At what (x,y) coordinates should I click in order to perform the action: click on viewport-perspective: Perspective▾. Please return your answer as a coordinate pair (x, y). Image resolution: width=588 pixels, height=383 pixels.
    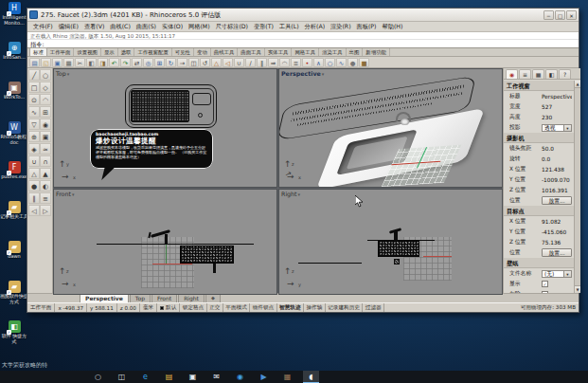
    Looking at the image, I should click on (390, 128).